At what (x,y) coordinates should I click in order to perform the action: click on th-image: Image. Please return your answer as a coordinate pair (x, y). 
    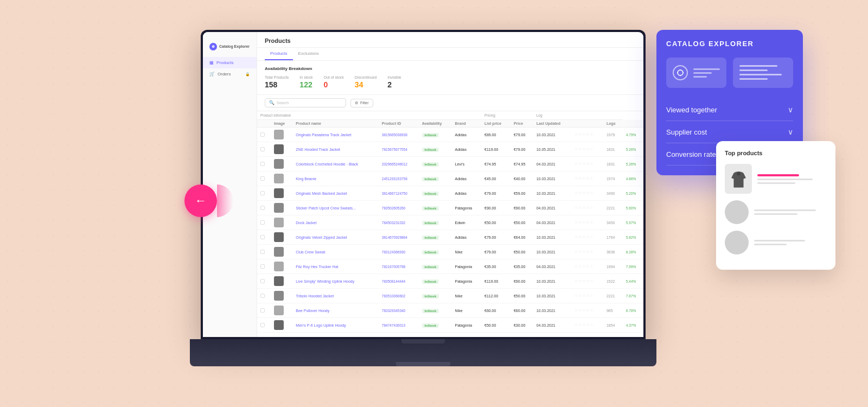
    Looking at the image, I should click on (282, 124).